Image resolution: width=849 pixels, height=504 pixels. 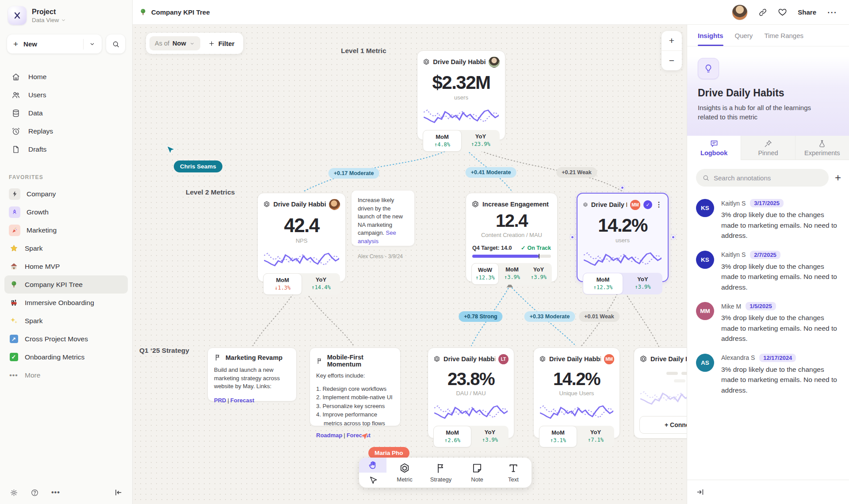 What do you see at coordinates (118, 493) in the screenshot?
I see `collapse-sidebar-icon` at bounding box center [118, 493].